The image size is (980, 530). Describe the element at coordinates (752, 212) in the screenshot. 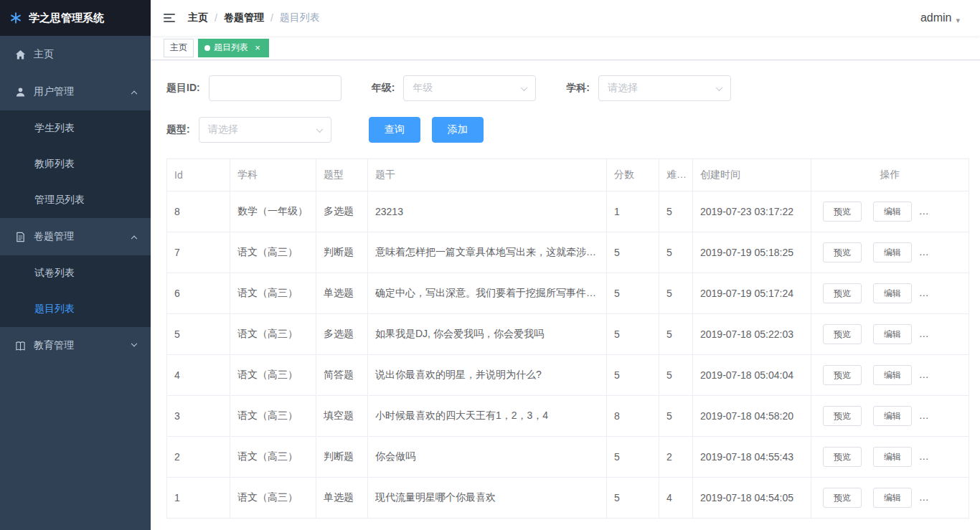

I see `cell-created: 2019-07-23 03:17:22` at that location.